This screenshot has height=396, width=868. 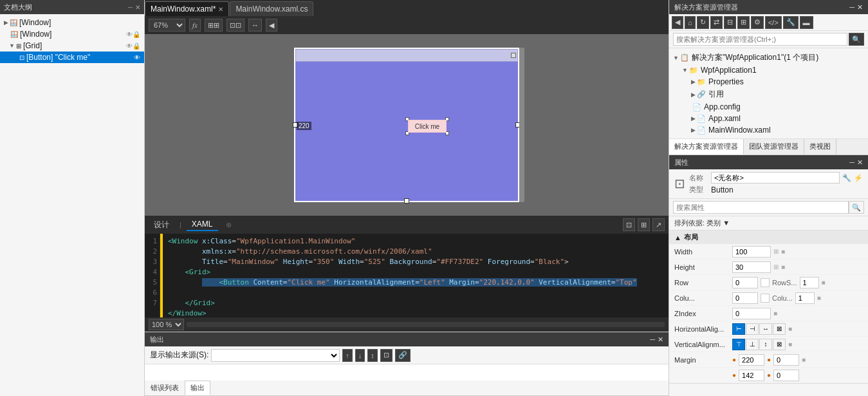 What do you see at coordinates (427, 126) in the screenshot?
I see `designer-button: Click me` at bounding box center [427, 126].